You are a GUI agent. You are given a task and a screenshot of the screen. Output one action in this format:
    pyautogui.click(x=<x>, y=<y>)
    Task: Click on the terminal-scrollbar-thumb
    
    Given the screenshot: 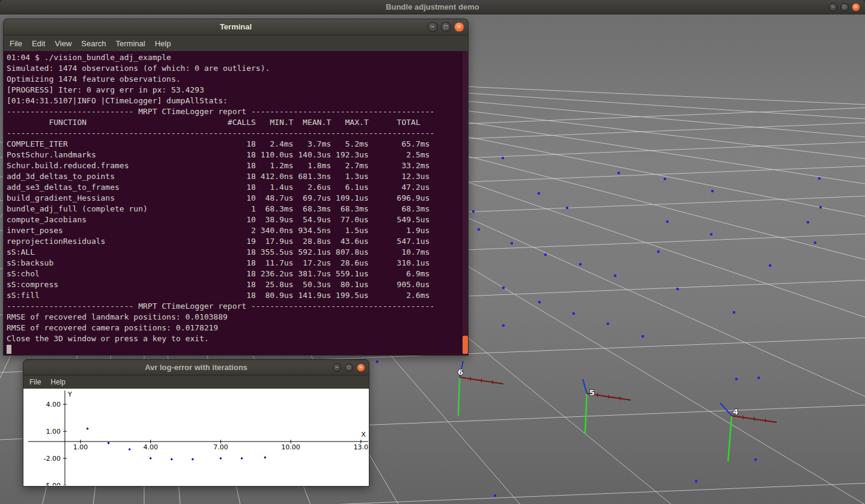 What is the action you would take?
    pyautogui.click(x=465, y=345)
    